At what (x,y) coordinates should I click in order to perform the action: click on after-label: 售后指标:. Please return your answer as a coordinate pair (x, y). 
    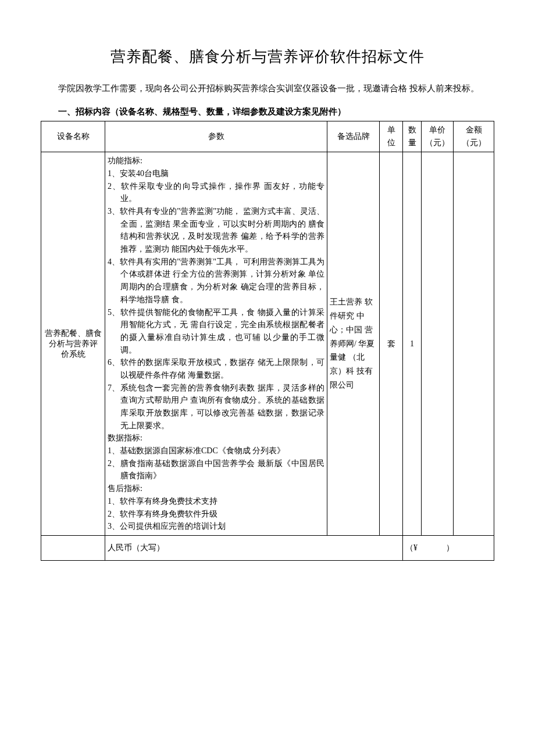
    Looking at the image, I should click on (216, 489).